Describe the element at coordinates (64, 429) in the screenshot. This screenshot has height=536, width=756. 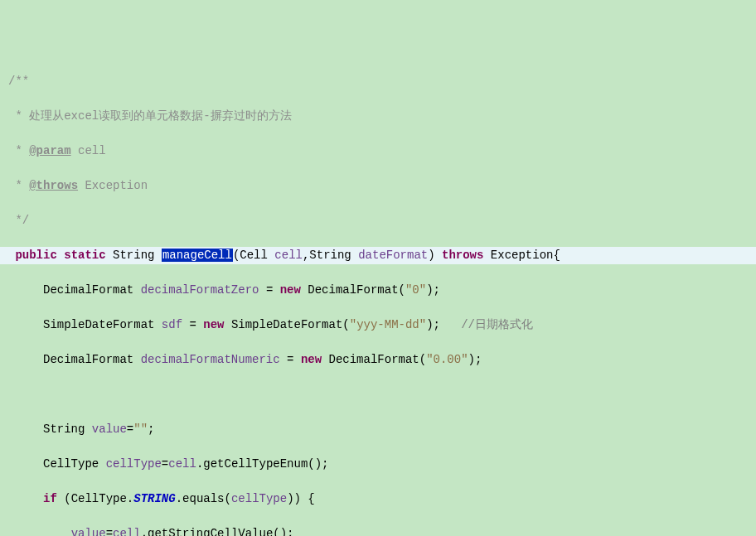
I see `type: String` at that location.